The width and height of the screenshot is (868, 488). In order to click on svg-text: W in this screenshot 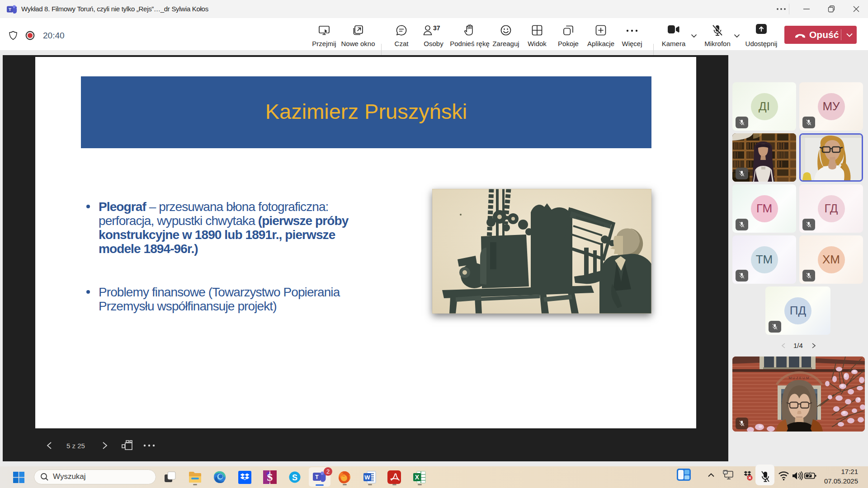, I will do `click(367, 477)`.